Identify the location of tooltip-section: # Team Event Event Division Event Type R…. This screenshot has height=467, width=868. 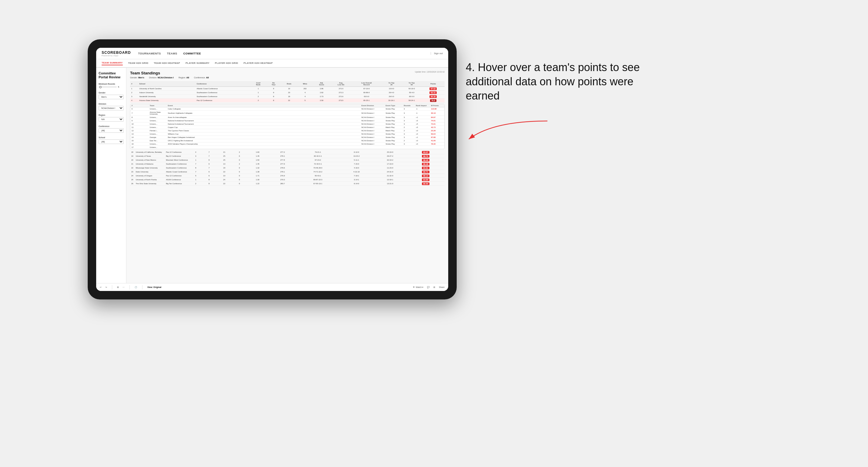
(287, 127).